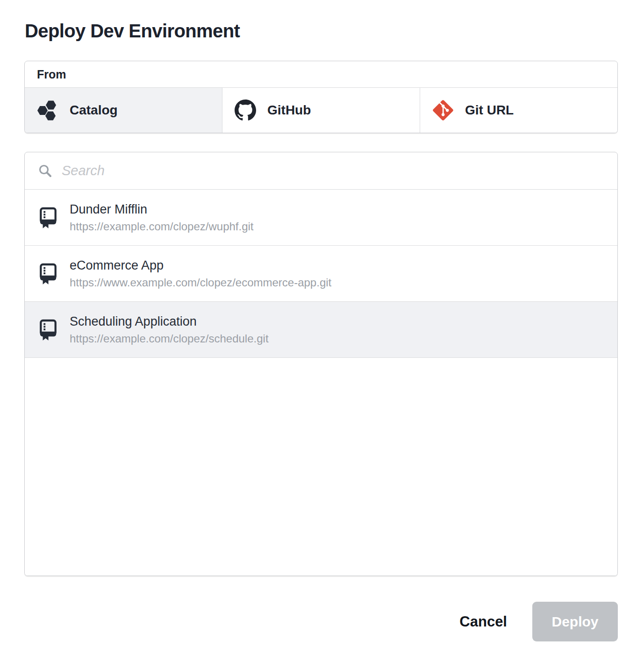 Image resolution: width=644 pixels, height=669 pixels. I want to click on tab-git-url: Git URL, so click(519, 110).